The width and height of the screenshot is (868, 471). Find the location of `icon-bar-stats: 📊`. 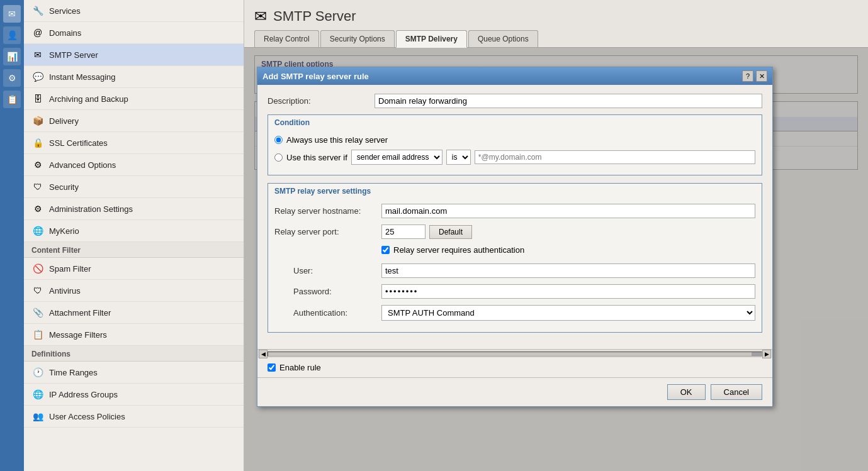

icon-bar-stats: 📊 is located at coordinates (12, 57).